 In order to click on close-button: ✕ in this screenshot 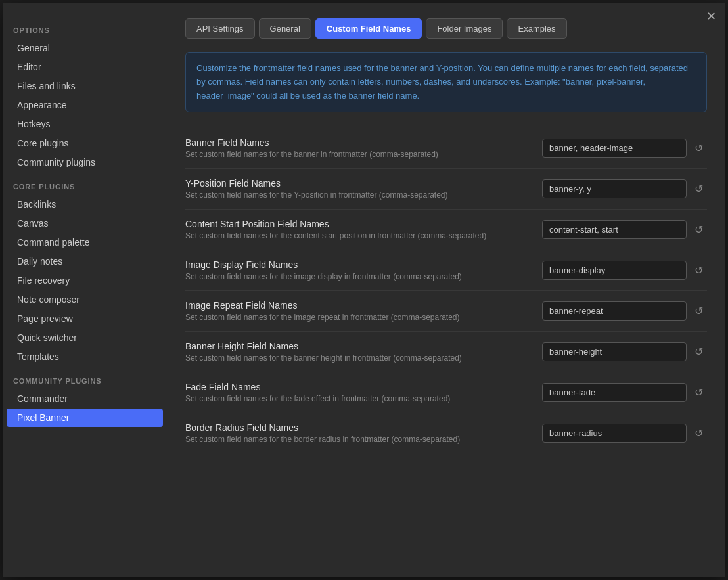, I will do `click(711, 16)`.